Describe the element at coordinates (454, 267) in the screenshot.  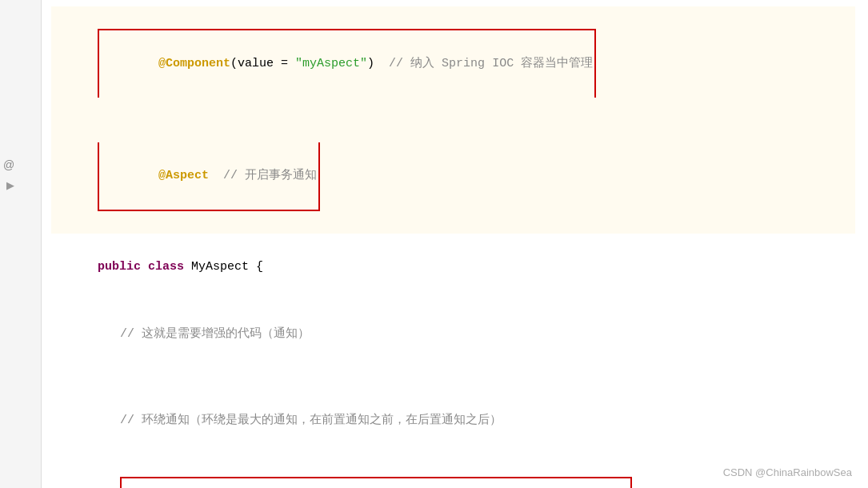
I see `line-class-decl: public class MyAspect {` at that location.